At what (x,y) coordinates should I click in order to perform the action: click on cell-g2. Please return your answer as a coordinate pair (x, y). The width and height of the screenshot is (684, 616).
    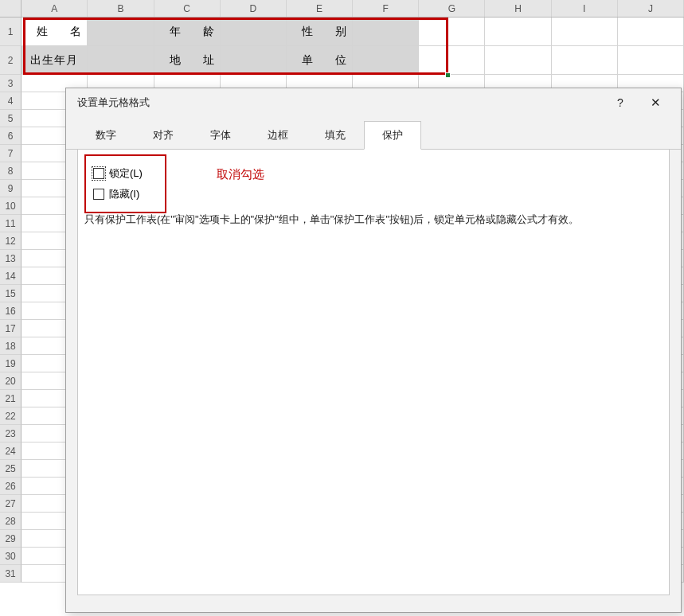
    Looking at the image, I should click on (452, 60).